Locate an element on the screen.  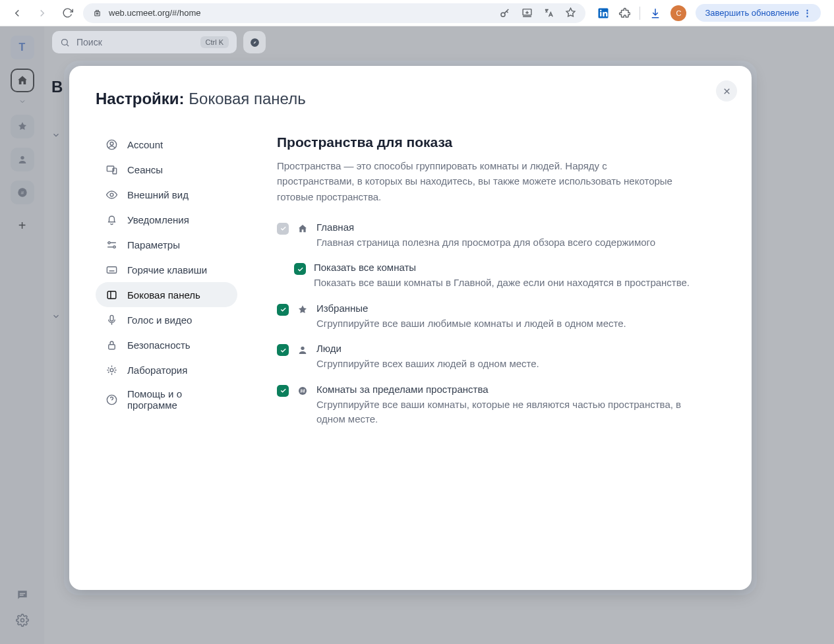
nav-voice: Голос и видео is located at coordinates (166, 320).